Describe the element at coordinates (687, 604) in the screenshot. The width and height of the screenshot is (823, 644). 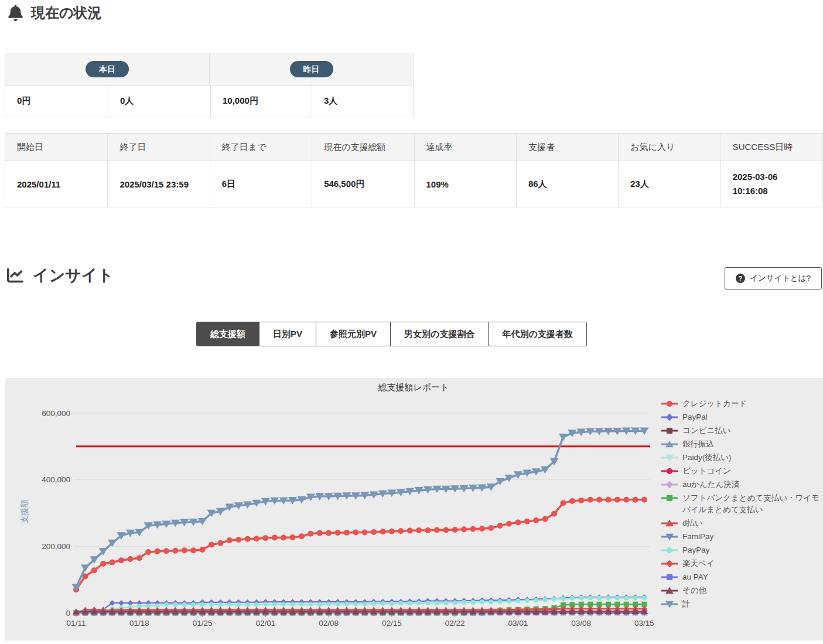
I see `legend-item-label: 計` at that location.